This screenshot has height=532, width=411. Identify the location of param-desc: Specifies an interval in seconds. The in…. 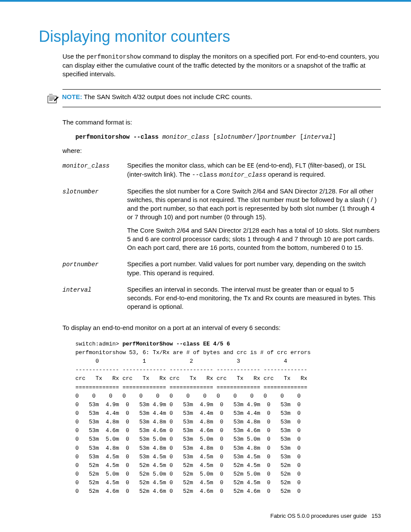
(254, 301).